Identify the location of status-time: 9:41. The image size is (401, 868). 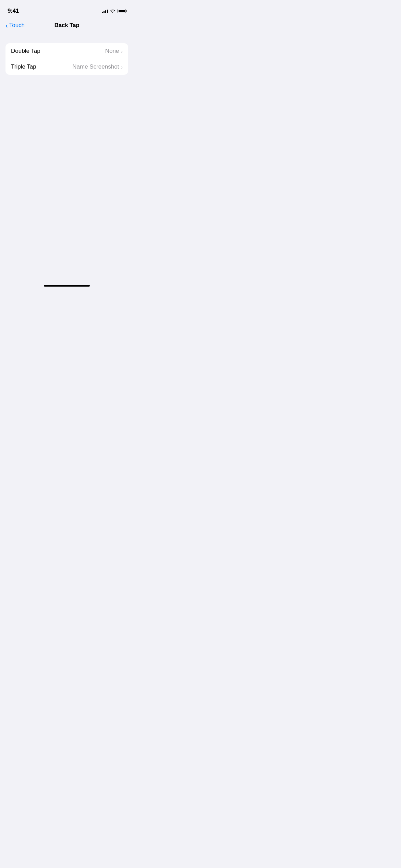
(13, 11).